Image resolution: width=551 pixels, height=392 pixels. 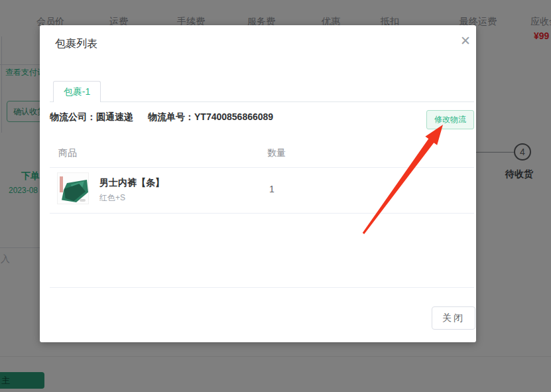 I want to click on table-header-product: 商品, so click(x=68, y=153).